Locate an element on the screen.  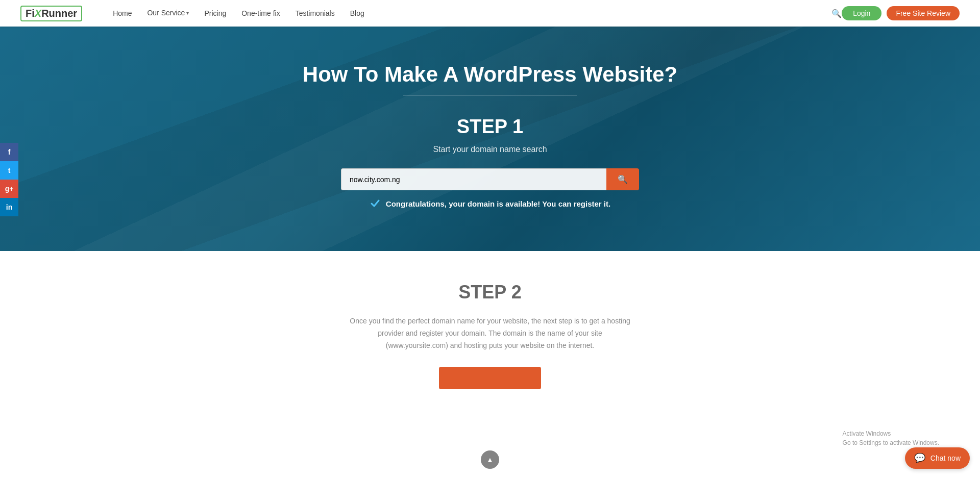
domain-search-input is located at coordinates (474, 180).